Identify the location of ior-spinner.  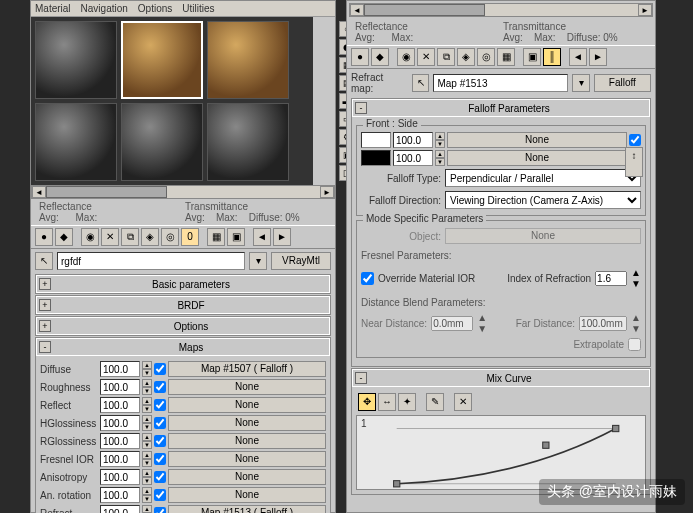
(611, 278).